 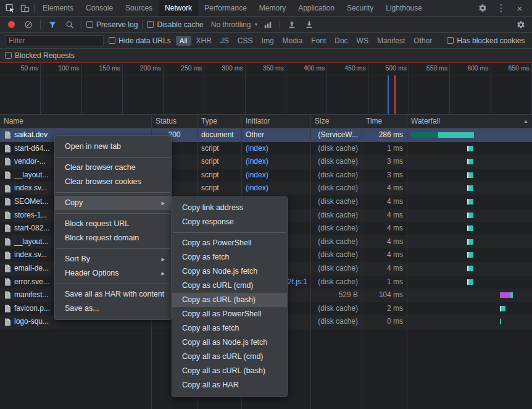 What do you see at coordinates (113, 294) in the screenshot?
I see `menu-item-save-all-as-har-with-content: Save all as HAR with content` at bounding box center [113, 294].